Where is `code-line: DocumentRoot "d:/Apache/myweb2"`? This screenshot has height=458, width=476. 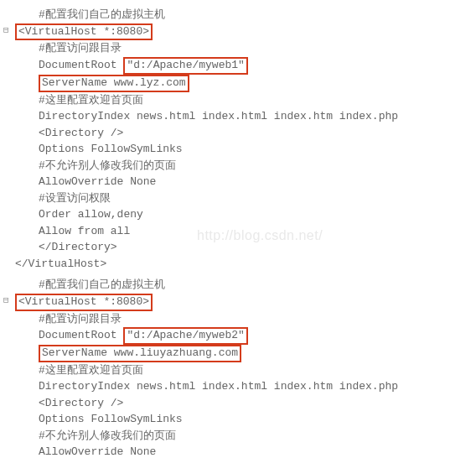 code-line: DocumentRoot "d:/Apache/myweb2" is located at coordinates (236, 336).